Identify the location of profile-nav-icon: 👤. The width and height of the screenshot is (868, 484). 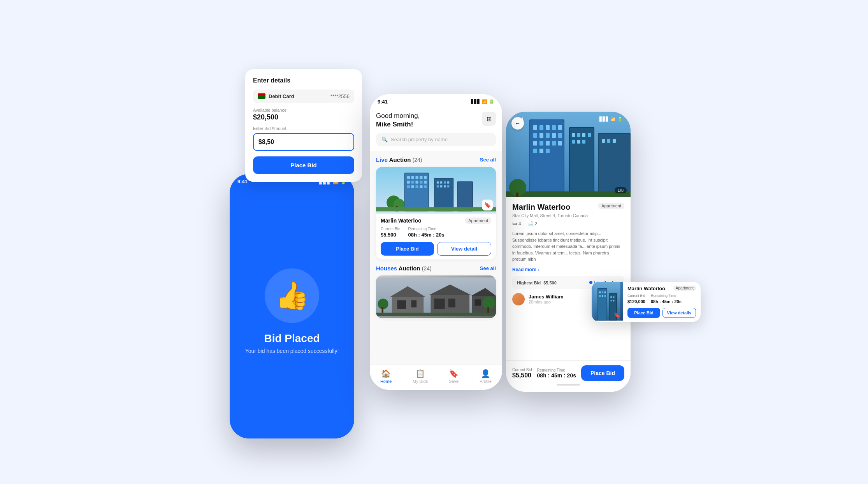
(486, 374).